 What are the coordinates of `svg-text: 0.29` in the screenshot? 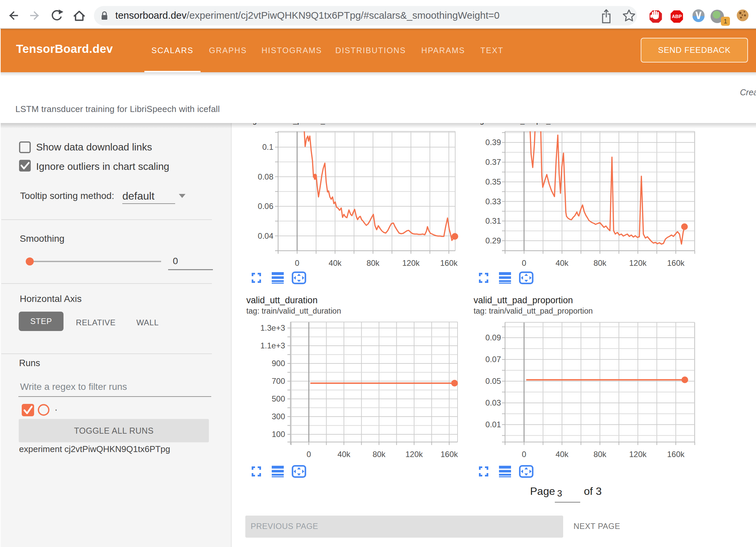 It's located at (493, 241).